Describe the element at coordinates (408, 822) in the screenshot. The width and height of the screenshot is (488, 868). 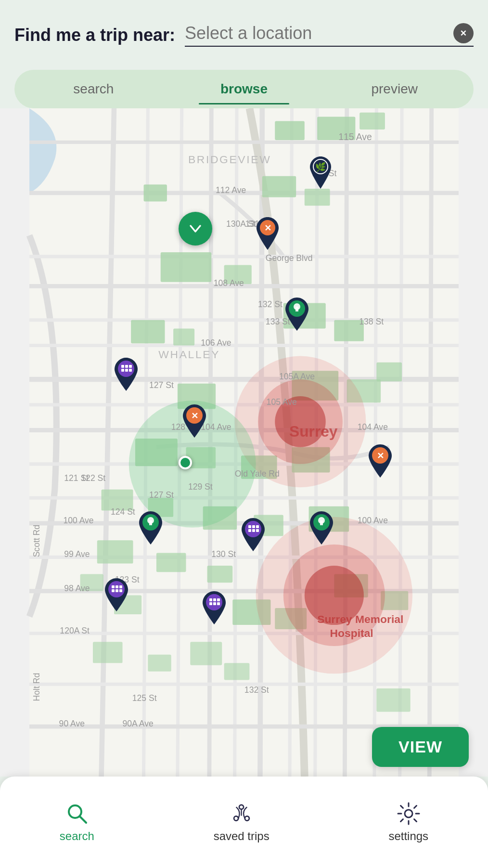
I see `nav-item-settings: settings` at that location.